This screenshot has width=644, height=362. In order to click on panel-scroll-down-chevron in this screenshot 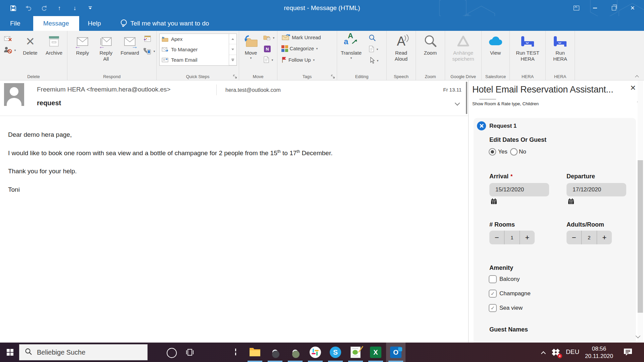, I will do `click(638, 336)`.